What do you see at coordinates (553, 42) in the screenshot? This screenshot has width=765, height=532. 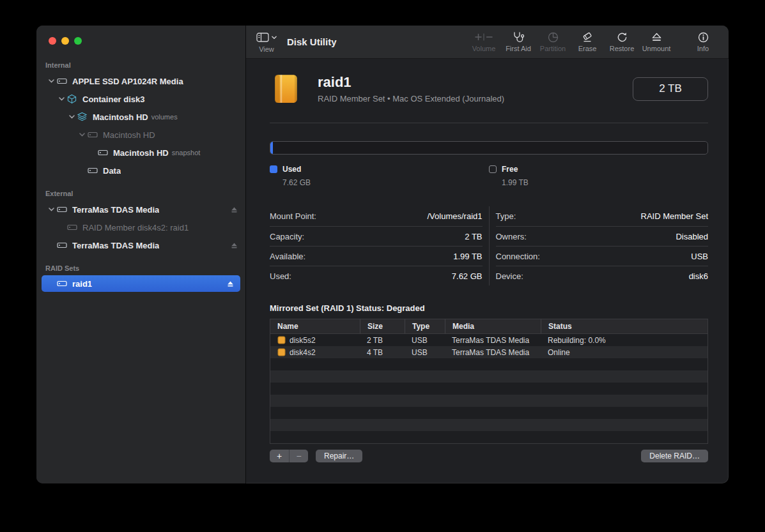 I see `partition-button: Partition` at bounding box center [553, 42].